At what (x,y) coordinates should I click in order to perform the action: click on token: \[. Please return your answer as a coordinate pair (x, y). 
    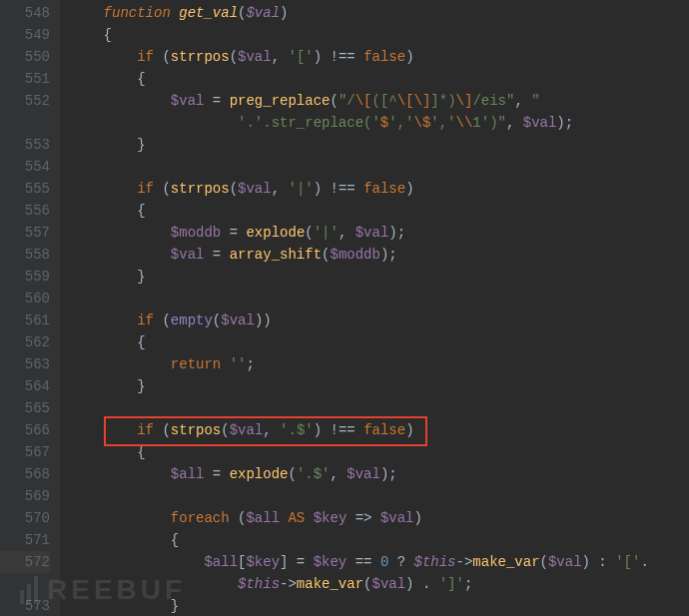
    Looking at the image, I should click on (363, 101).